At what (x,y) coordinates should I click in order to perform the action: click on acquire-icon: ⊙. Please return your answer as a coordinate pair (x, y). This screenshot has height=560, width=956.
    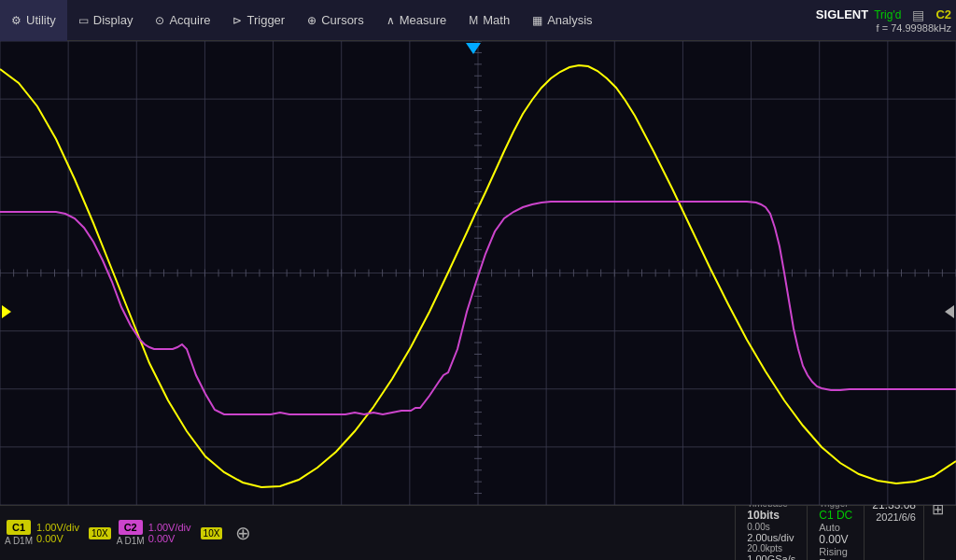
    Looking at the image, I should click on (160, 21).